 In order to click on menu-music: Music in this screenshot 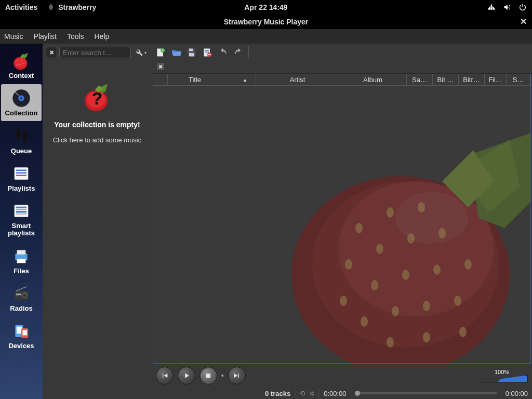, I will do `click(14, 36)`.